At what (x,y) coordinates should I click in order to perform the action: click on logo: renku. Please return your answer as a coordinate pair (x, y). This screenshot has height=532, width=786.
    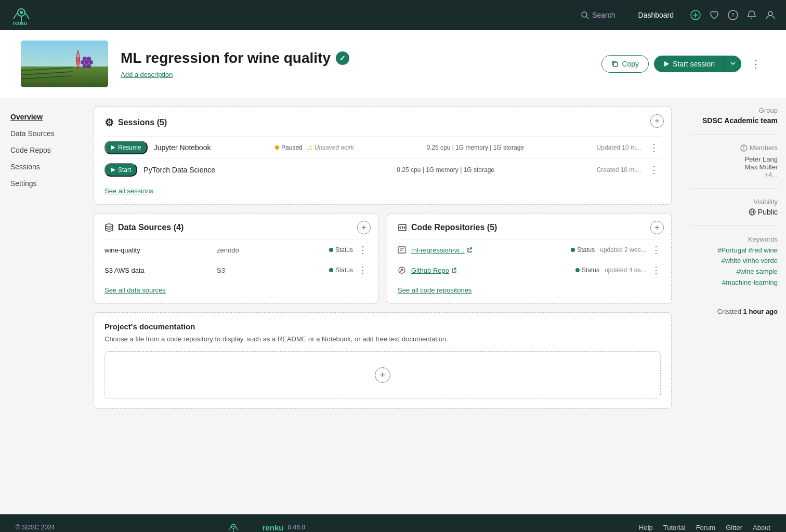
    Looking at the image, I should click on (21, 15).